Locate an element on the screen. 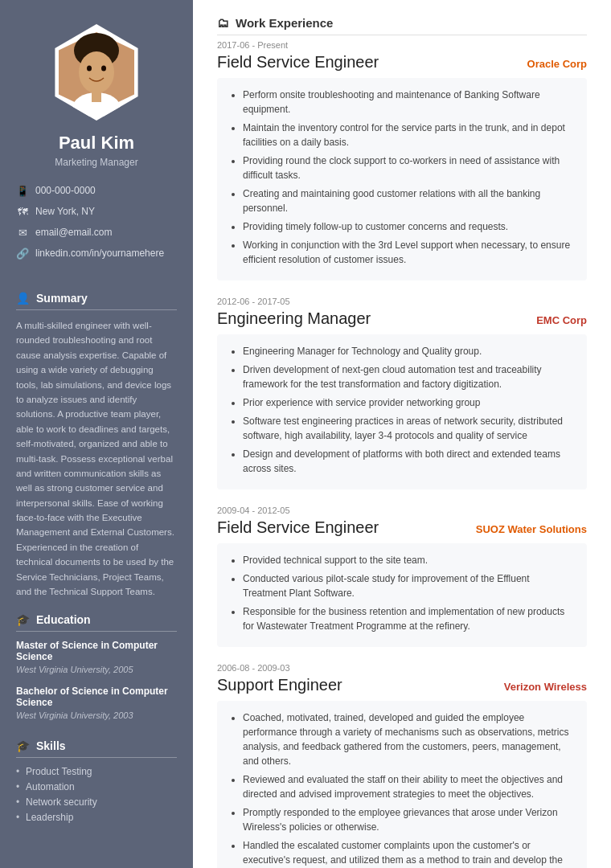  summary-text: A multi-skilled engineer with well-round… is located at coordinates (96, 458).